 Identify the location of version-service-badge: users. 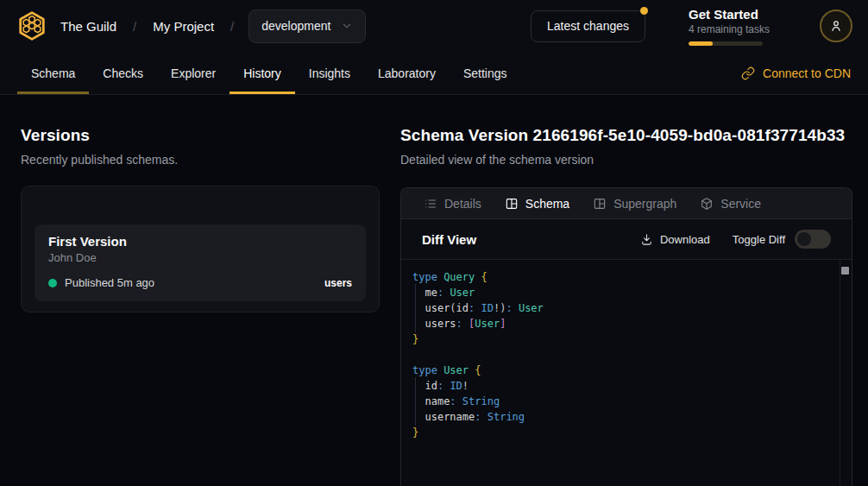
(338, 283).